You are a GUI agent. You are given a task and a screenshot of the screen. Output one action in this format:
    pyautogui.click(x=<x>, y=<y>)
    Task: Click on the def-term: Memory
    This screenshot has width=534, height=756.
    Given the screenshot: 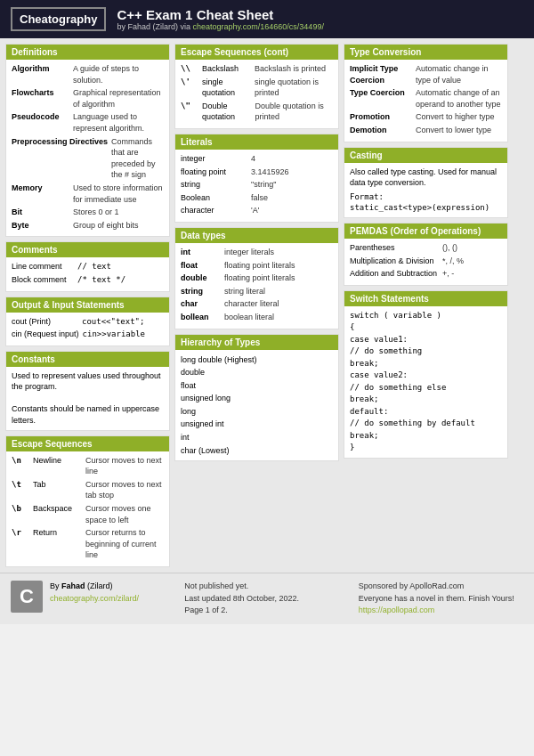 What is the action you would take?
    pyautogui.click(x=41, y=194)
    